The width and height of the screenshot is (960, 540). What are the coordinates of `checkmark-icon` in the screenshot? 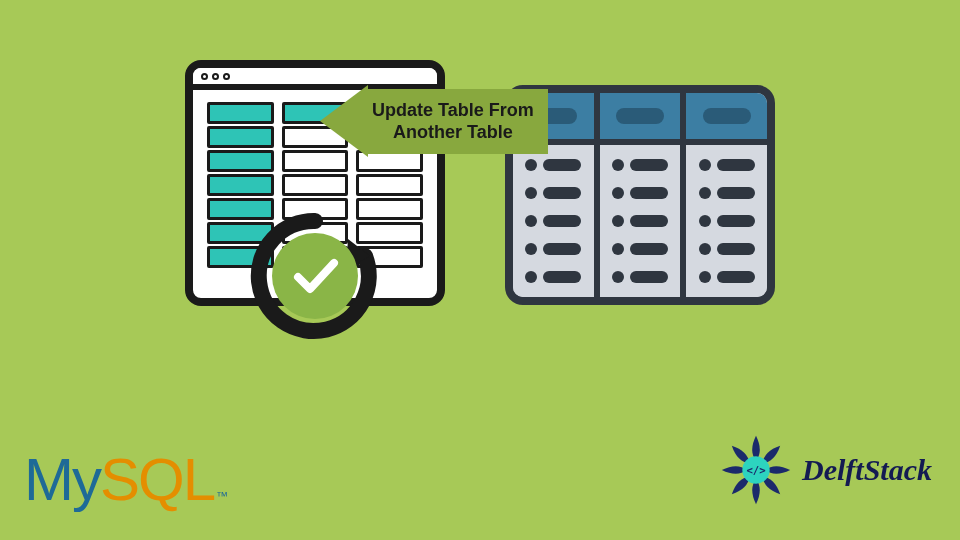 It's located at (315, 276).